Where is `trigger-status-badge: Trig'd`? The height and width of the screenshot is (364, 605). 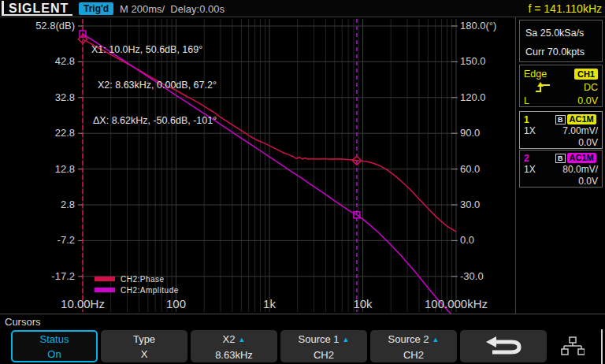 trigger-status-badge: Trig'd is located at coordinates (96, 9).